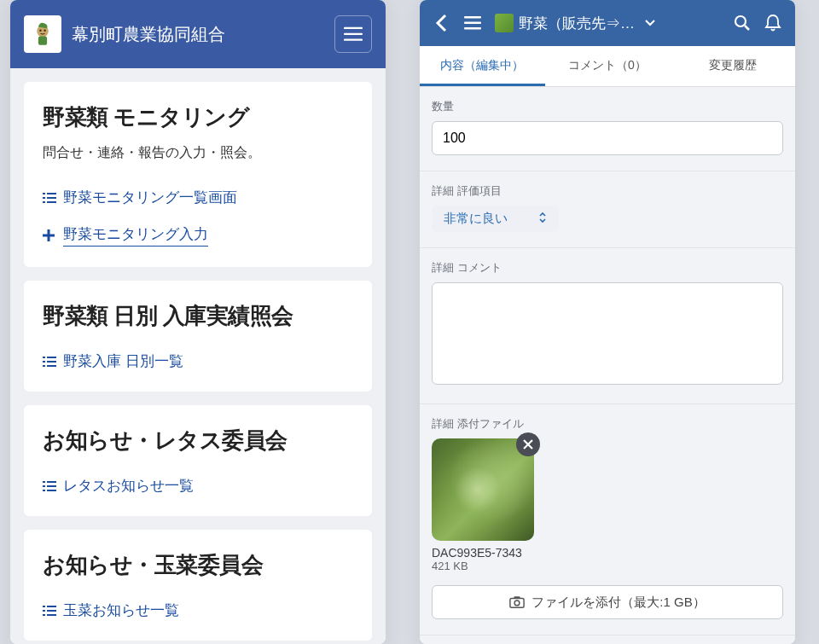 Image resolution: width=819 pixels, height=644 pixels. I want to click on chevron-left-icon, so click(442, 23).